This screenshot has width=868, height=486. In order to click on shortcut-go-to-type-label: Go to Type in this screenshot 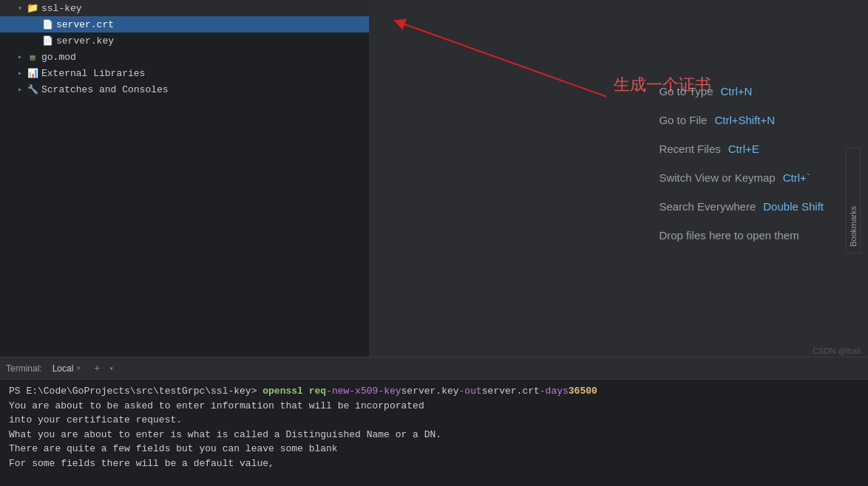, I will do `click(686, 90)`.